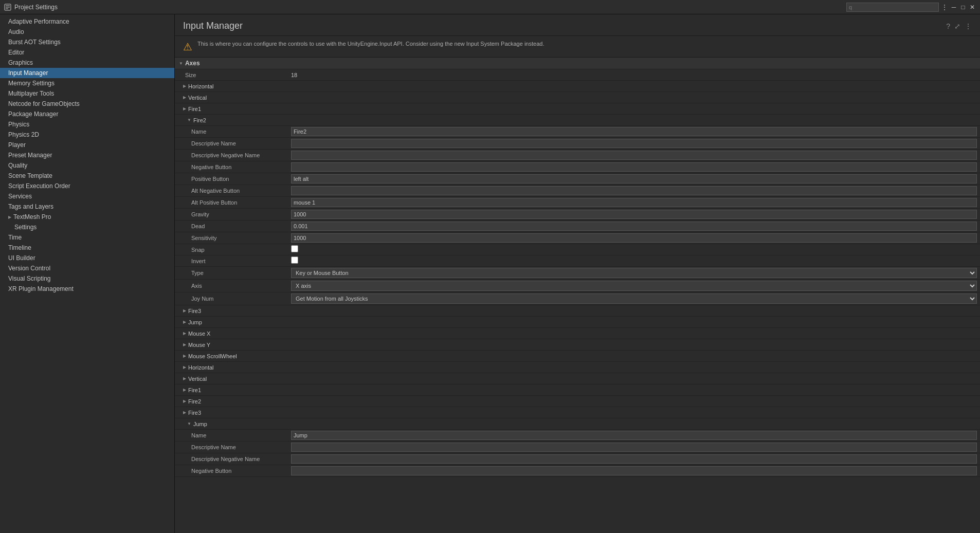 The image size is (980, 533). What do you see at coordinates (87, 104) in the screenshot?
I see `sidebar-item-netcode-for-gameobjects: Netcode for GameObjects` at bounding box center [87, 104].